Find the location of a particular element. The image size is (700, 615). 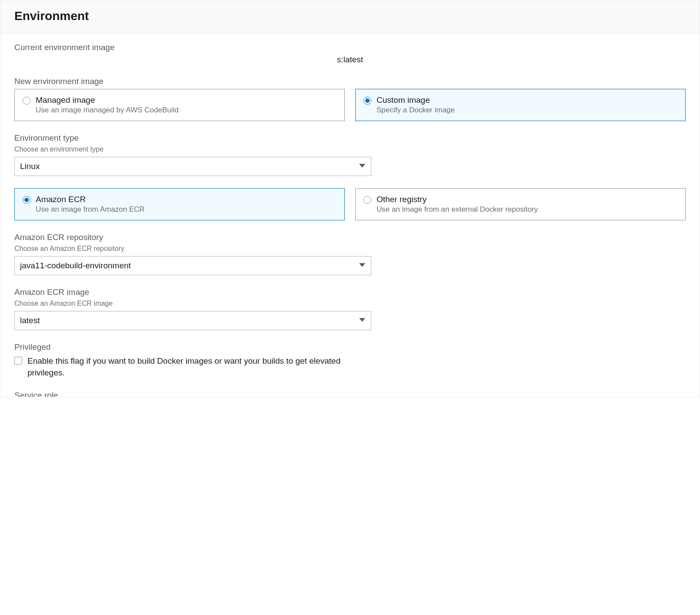

privileged-checkbox-label: Enable this flag if you want to build Do… is located at coordinates (193, 367).